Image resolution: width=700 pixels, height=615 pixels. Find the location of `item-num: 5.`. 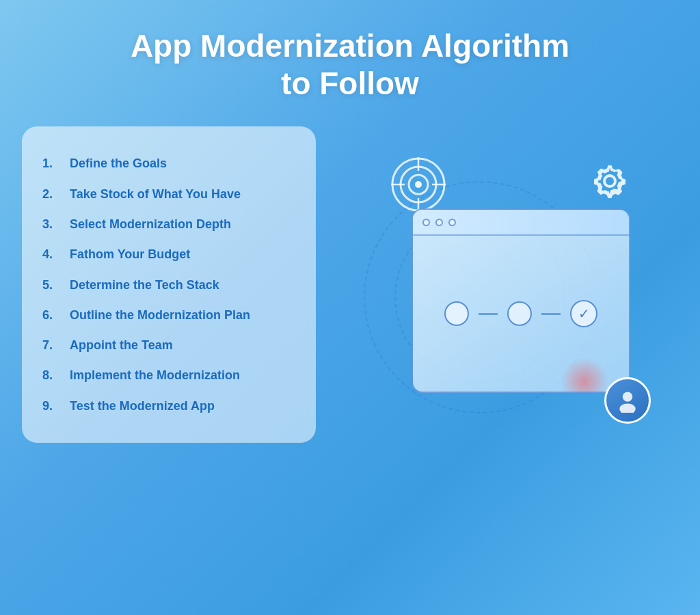

item-num: 5. is located at coordinates (53, 285).